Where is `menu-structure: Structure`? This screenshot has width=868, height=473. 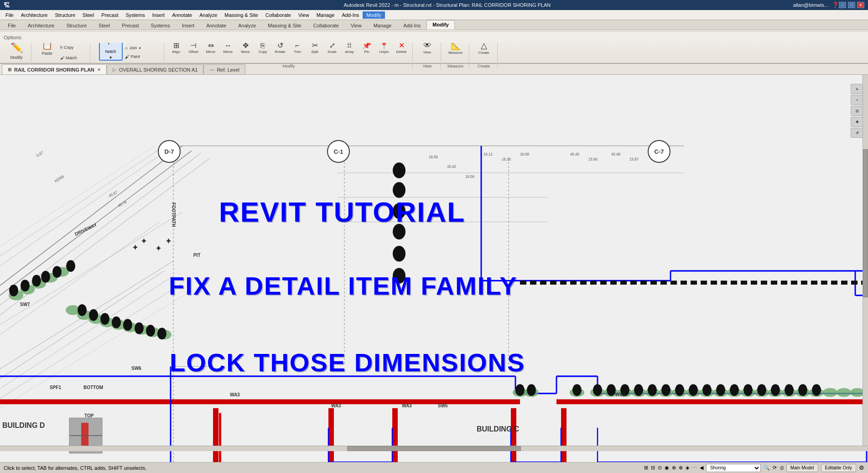
menu-structure: Structure is located at coordinates (65, 15).